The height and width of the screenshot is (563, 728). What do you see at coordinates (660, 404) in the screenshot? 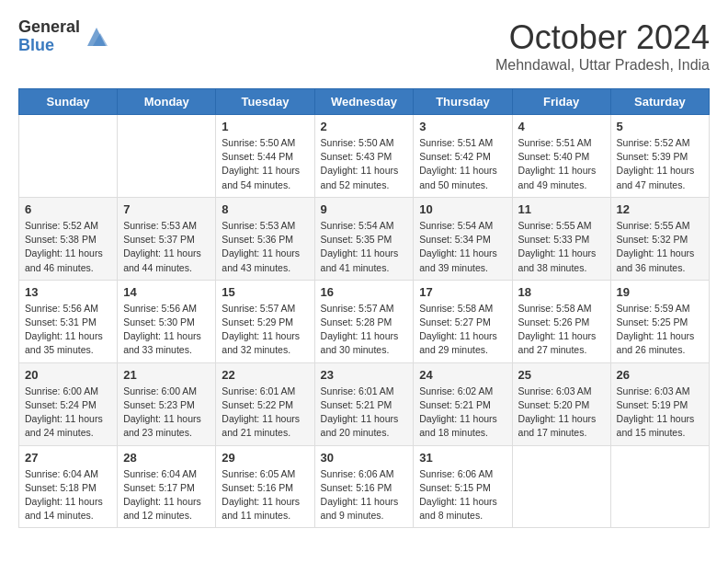
I see `calendar-day-cell: 26Sunrise: 6:03 AM Sunset: 5:19 PM Dayli…` at bounding box center [660, 404].